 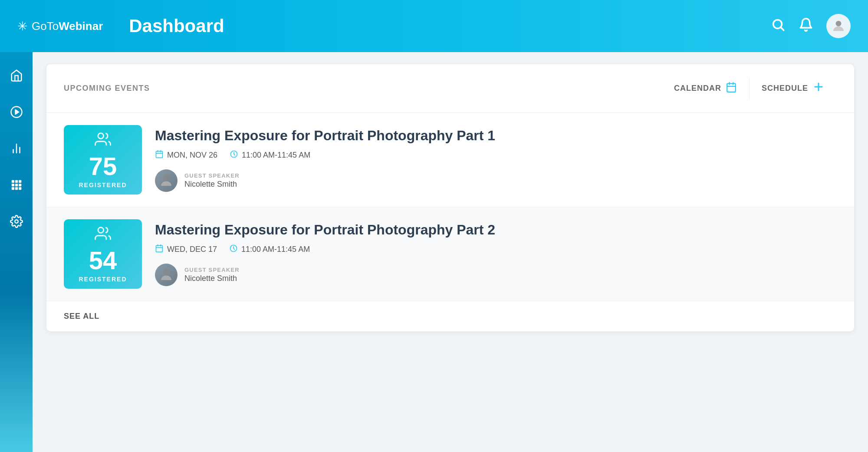 I want to click on event-title-1: Mastering Exposure for Portrait Photogra…, so click(x=496, y=135).